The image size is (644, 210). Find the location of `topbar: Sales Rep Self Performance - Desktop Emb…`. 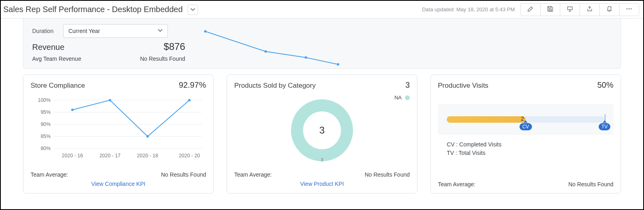

topbar: Sales Rep Self Performance - Desktop Emb… is located at coordinates (322, 10).